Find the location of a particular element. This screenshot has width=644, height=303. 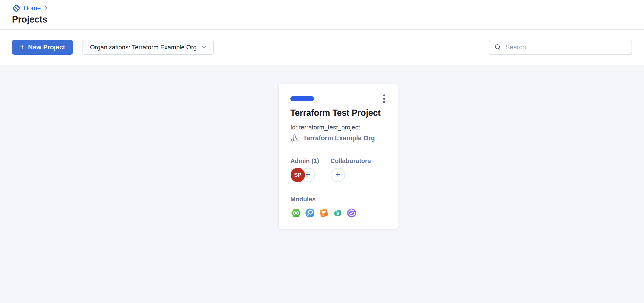

project-title: Terraform Test Project is located at coordinates (336, 113).